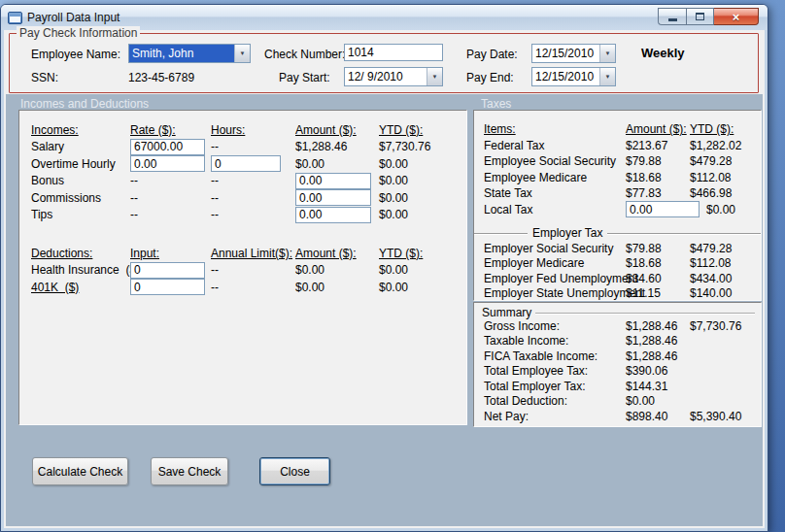 This screenshot has width=785, height=532. What do you see at coordinates (81, 287) in the screenshot?
I see `401k-label: 401K ($)` at bounding box center [81, 287].